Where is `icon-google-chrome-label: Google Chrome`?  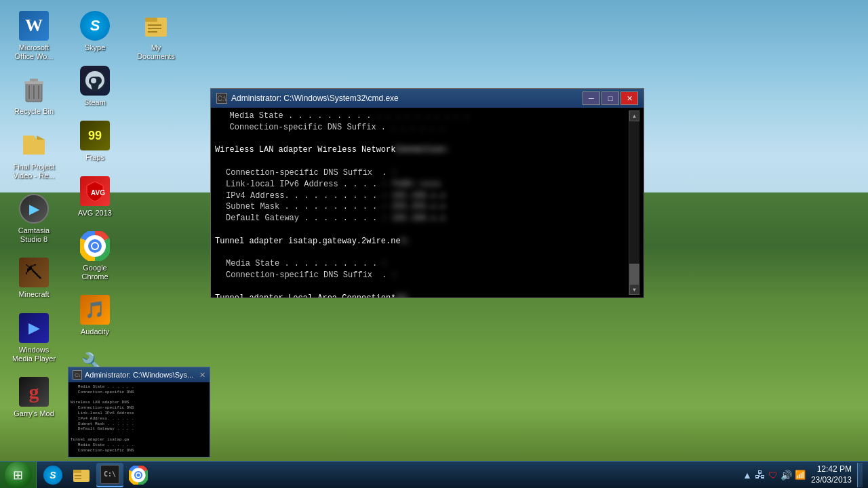 icon-google-chrome-label: Google Chrome is located at coordinates (95, 272).